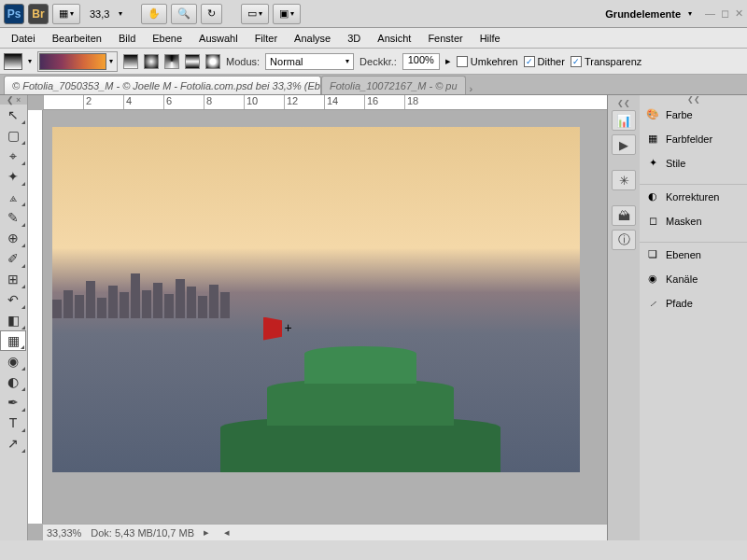 The image size is (747, 560). Describe the element at coordinates (13, 100) in the screenshot. I see `panel-grip-icon: ❮ ×` at that location.